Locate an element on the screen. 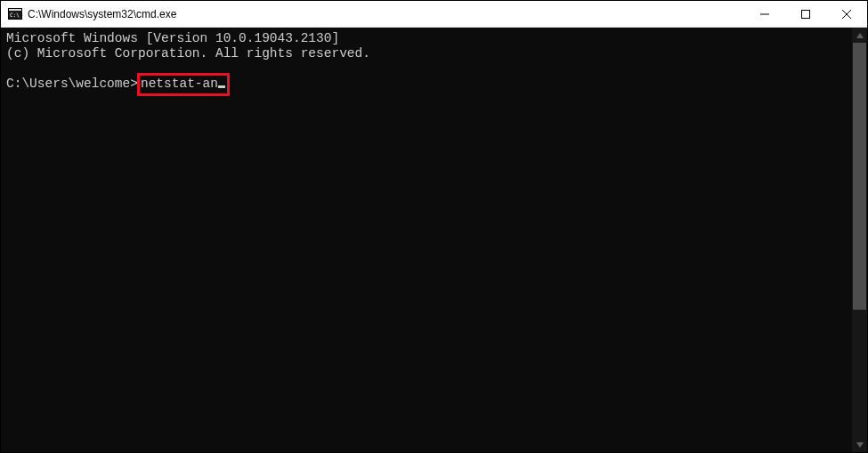 Image resolution: width=868 pixels, height=453 pixels. scroll-up-arrow is located at coordinates (860, 36).